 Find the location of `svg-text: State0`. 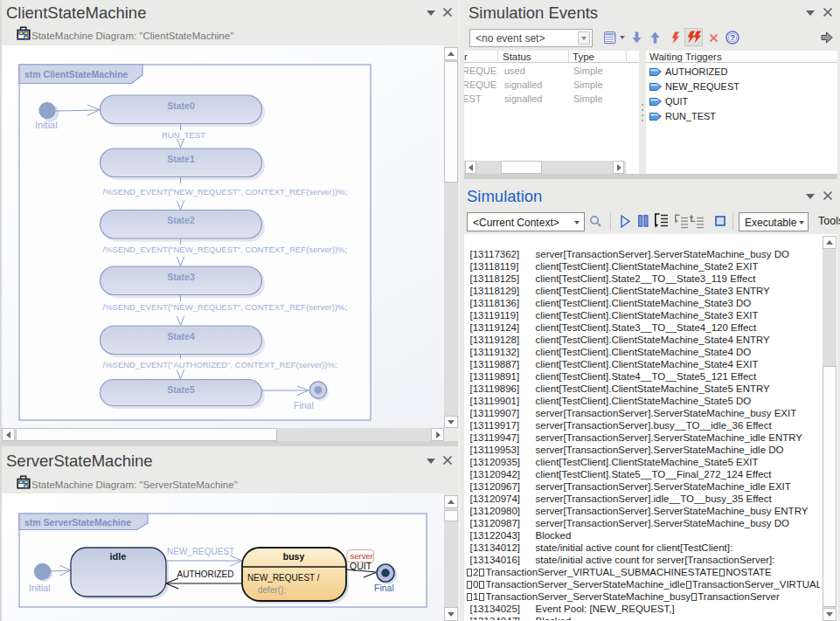

svg-text: State0 is located at coordinates (181, 106).